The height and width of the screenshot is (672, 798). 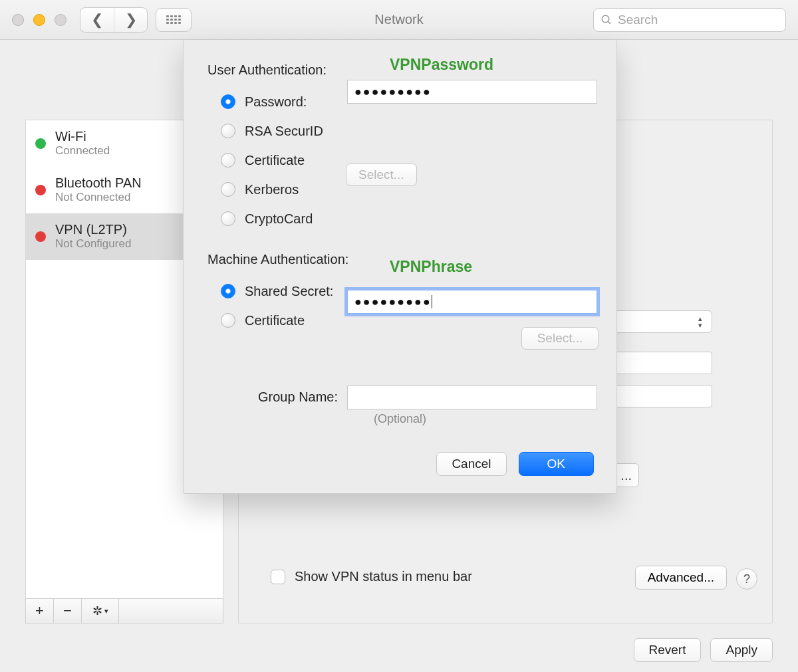 What do you see at coordinates (382, 175) in the screenshot?
I see `user-cert-select-button: Select...` at bounding box center [382, 175].